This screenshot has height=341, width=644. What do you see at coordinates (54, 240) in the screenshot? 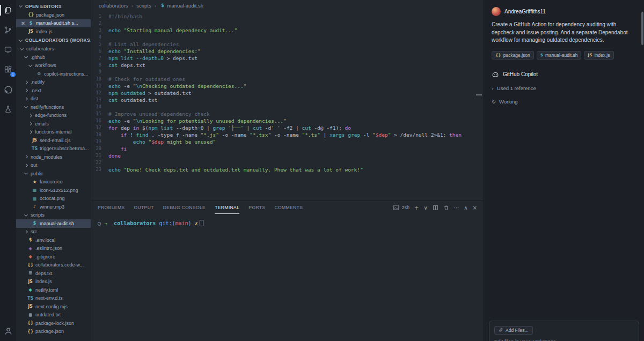
I see `tree-file: $.env.local` at bounding box center [54, 240].